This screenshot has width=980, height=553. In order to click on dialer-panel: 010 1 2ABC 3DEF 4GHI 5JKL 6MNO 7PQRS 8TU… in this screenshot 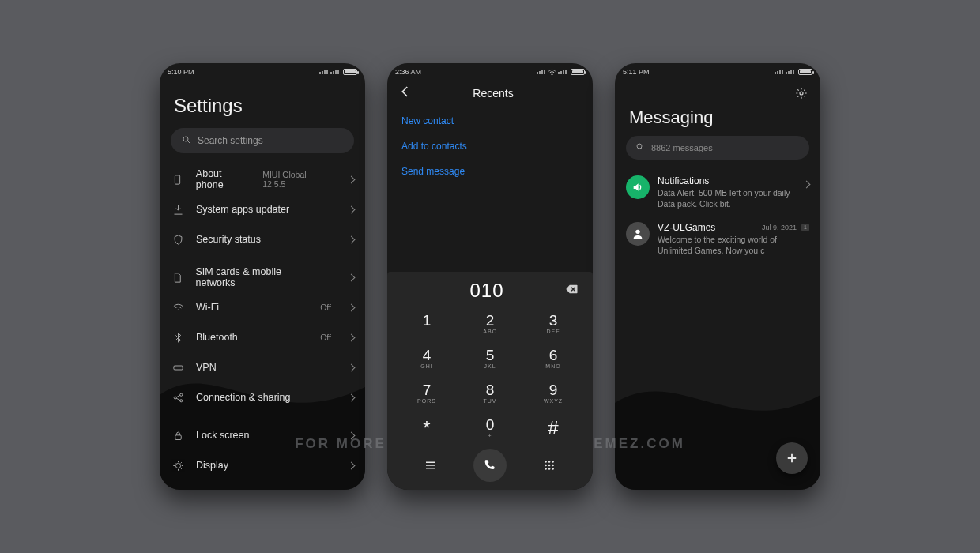, I will do `click(490, 381)`.